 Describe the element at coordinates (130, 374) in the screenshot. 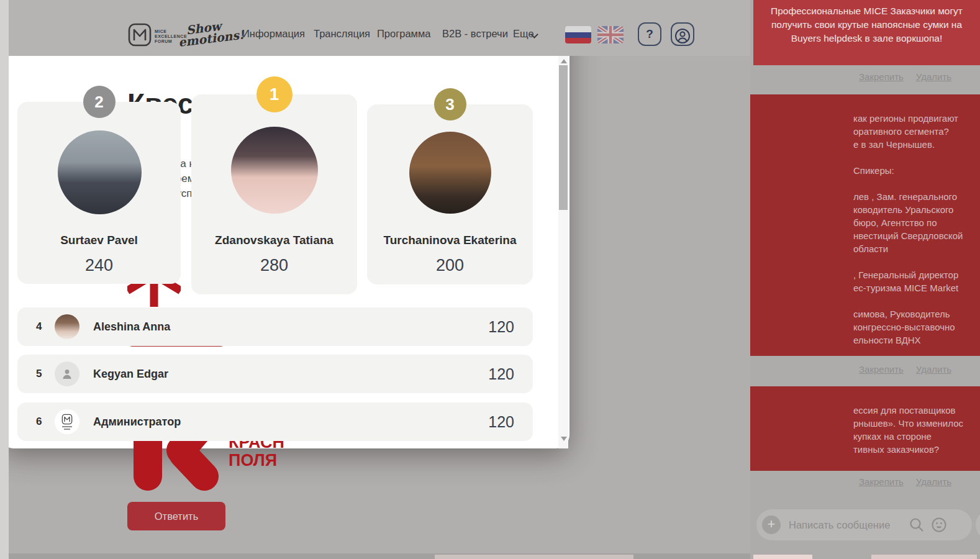

I see `participant-name: Kegyan Edgar` at that location.